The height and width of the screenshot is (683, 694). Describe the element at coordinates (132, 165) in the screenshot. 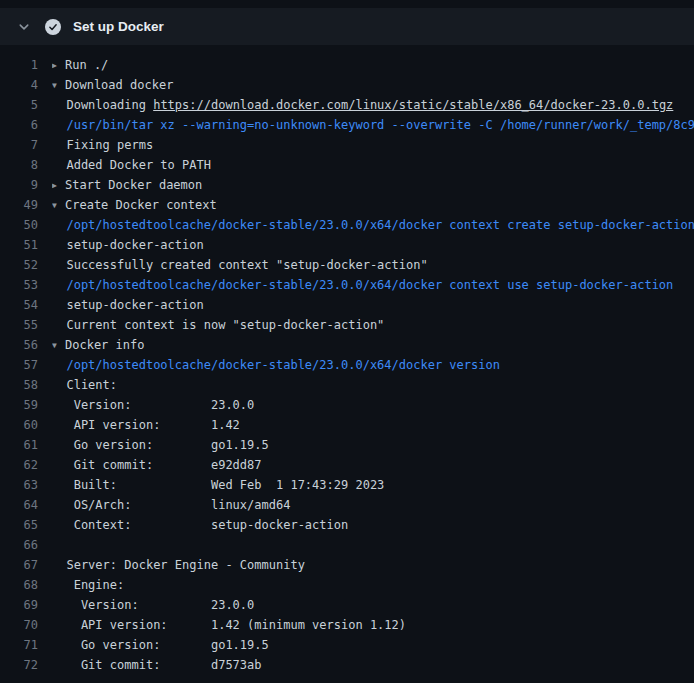

I see `log-text: Added Docker to PATH` at that location.